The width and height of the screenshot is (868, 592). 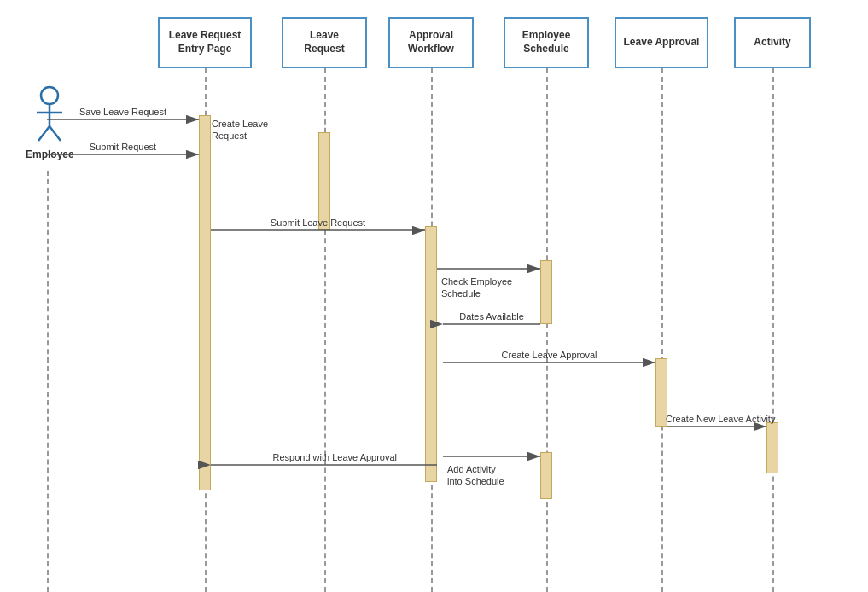 I want to click on arrow-label-5: Create Leave Approval, so click(x=550, y=355).